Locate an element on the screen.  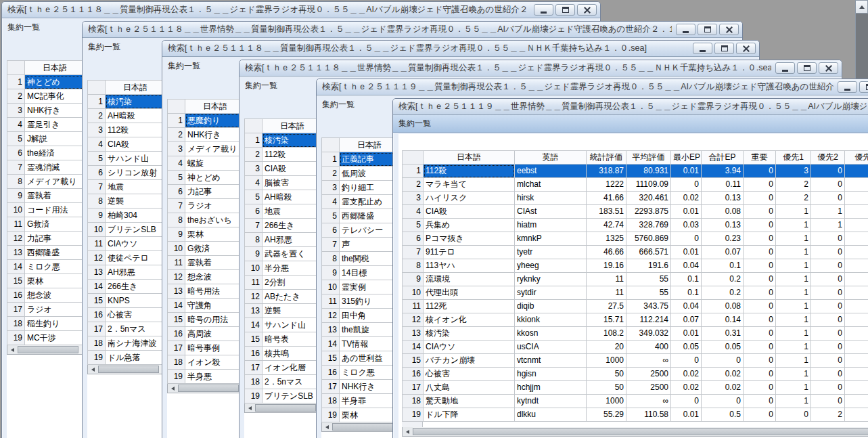
japanese-word-cell: コード用法 is located at coordinates (55, 210).